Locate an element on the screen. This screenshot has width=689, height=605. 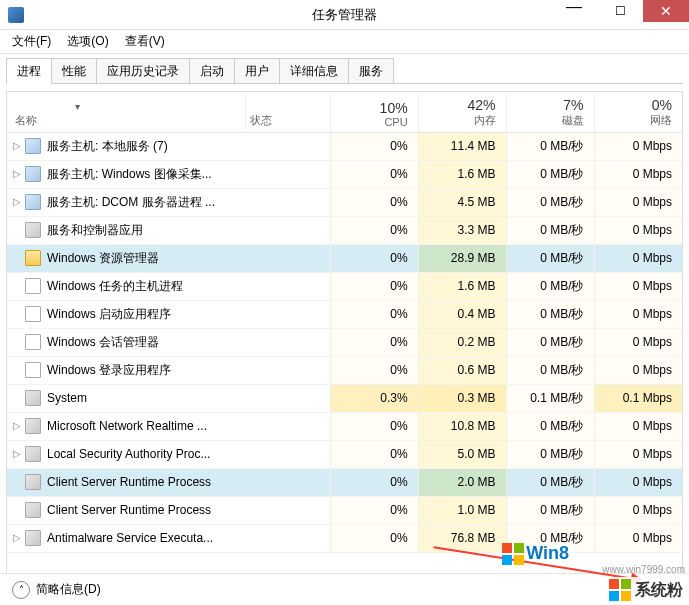
table-row: 服务和控制器应用0%3.3 MB0 MB/秒0 Mbps is located at coordinates (344, 230).